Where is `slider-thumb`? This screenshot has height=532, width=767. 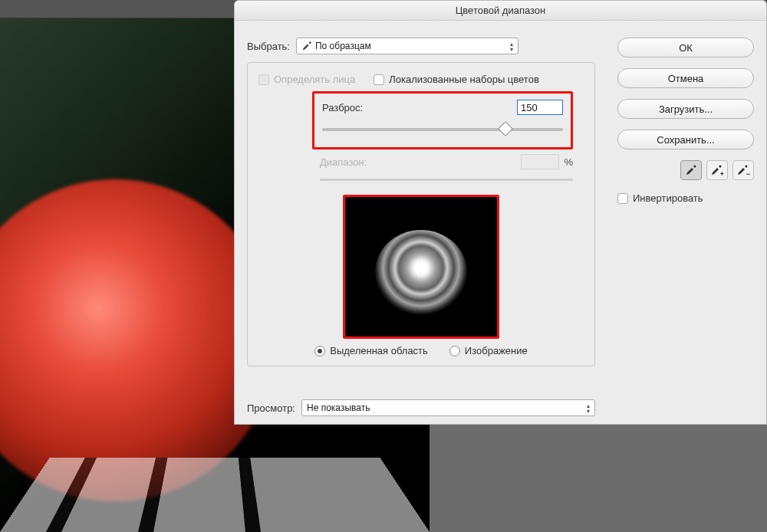 slider-thumb is located at coordinates (505, 129).